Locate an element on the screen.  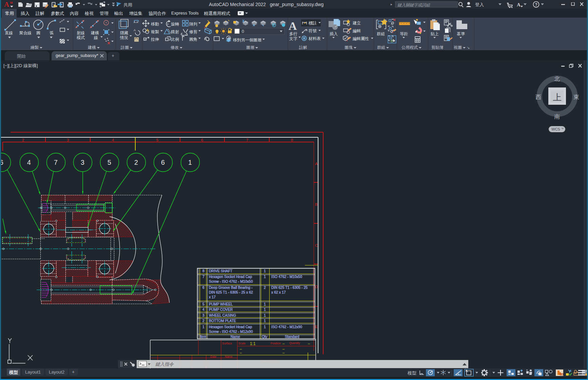
svg-text: 上 is located at coordinates (557, 97).